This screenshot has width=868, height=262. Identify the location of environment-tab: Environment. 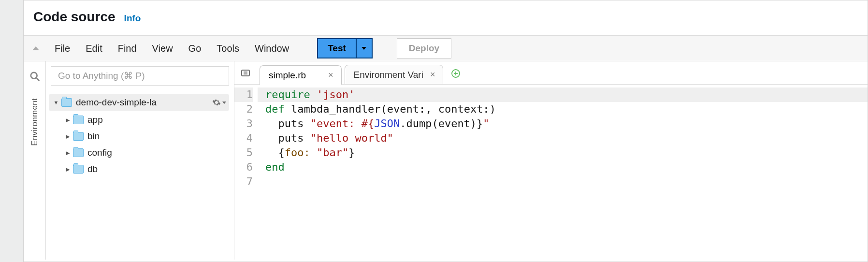
(35, 122).